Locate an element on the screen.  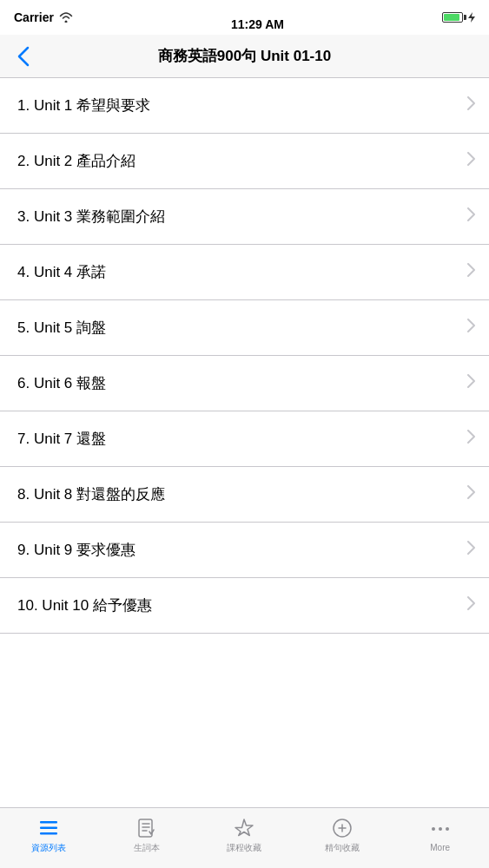
tab-course-fav: 課程收藏 is located at coordinates (245, 835).